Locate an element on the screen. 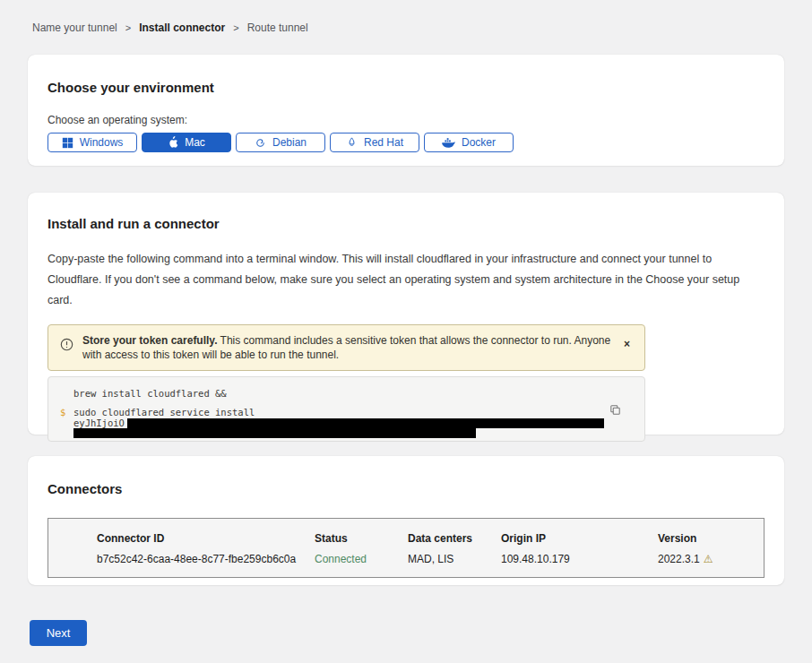 This screenshot has width=812, height=663. breadcrumb-route-tunnel: Route tunnel is located at coordinates (278, 28).